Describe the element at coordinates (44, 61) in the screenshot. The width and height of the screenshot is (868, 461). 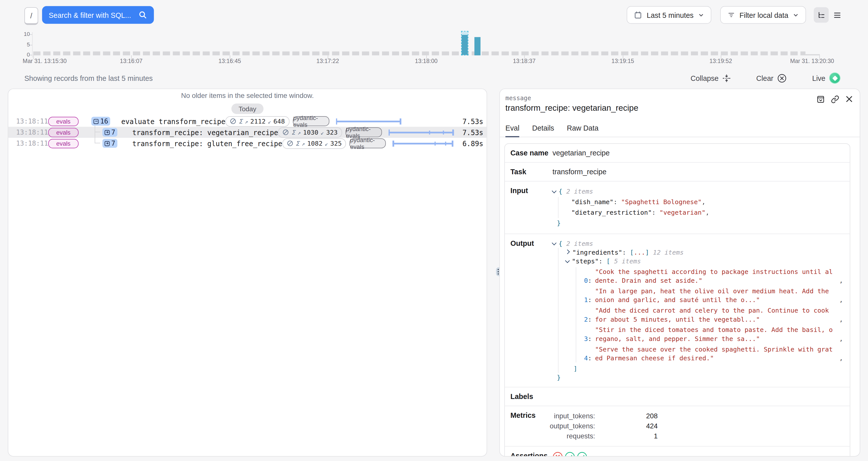
I see `x-tick-label: Mar 31. 13:15:30` at that location.